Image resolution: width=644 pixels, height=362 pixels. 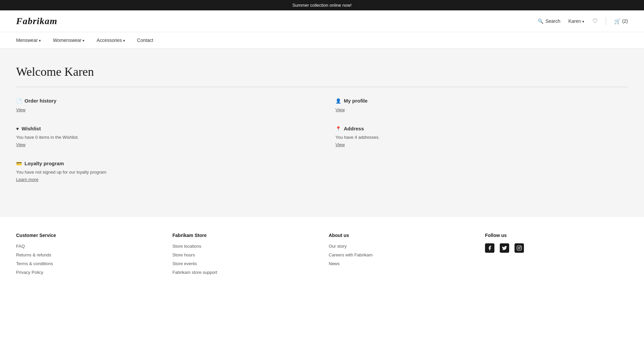 What do you see at coordinates (75, 40) in the screenshot?
I see `nav-item-womenswear: Womenswear` at bounding box center [75, 40].